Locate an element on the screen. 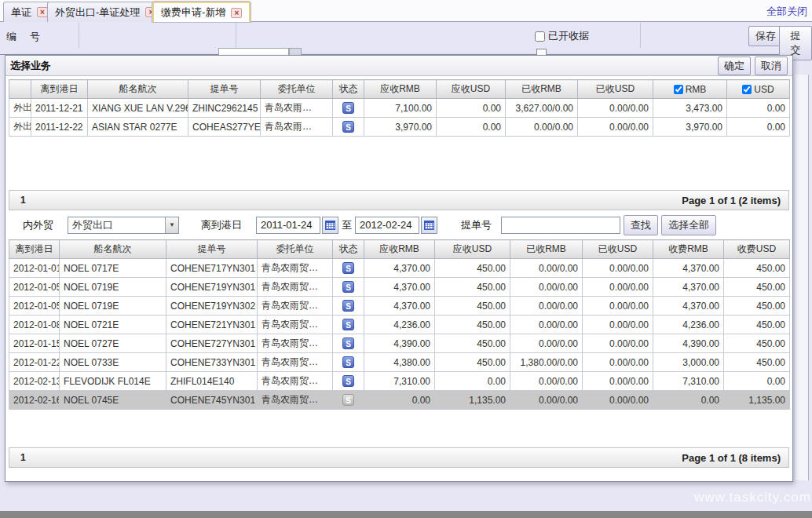 The width and height of the screenshot is (812, 518). trade-type-select: 外贸出口 ▼ is located at coordinates (123, 225).